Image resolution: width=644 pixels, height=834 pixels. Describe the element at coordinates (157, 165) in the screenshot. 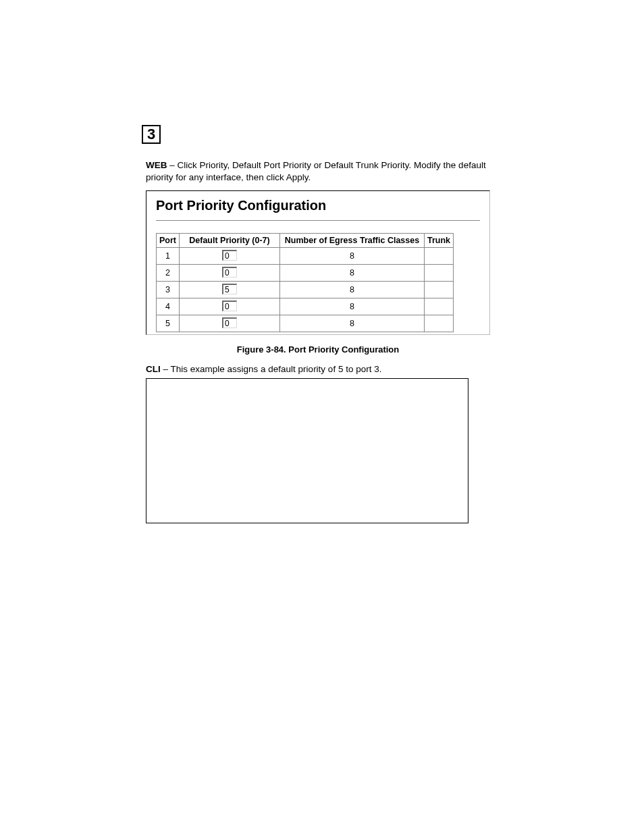

I see `web-prefix: WEB` at that location.